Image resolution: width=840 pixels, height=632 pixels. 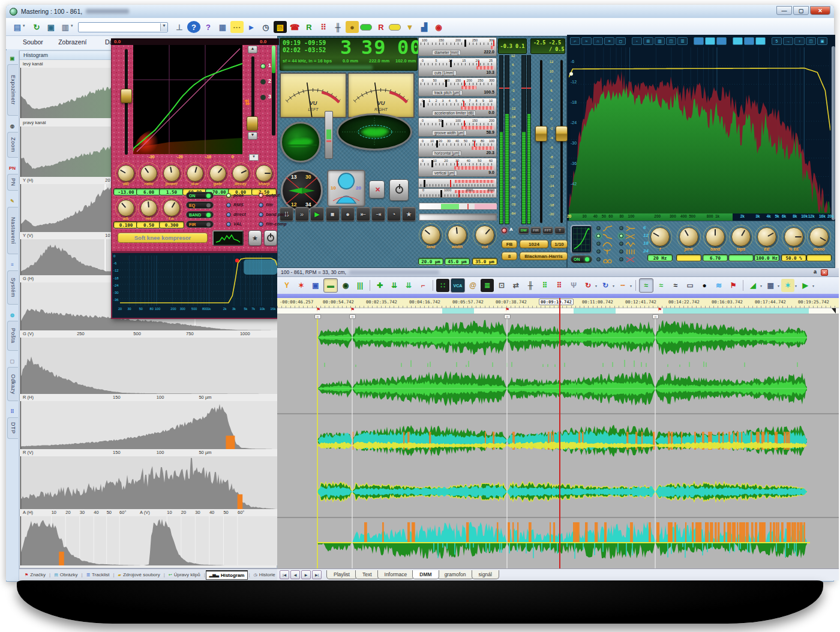 What do you see at coordinates (316, 285) in the screenshot?
I see `save-icon: ▣` at bounding box center [316, 285].